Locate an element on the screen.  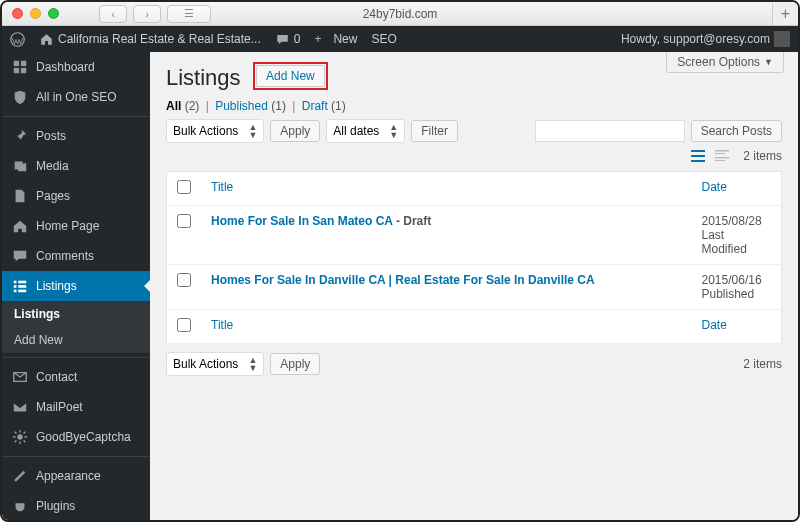
wp-admin-bar: California Real Estate & Real Estate... … is located at coordinates (400, 39).